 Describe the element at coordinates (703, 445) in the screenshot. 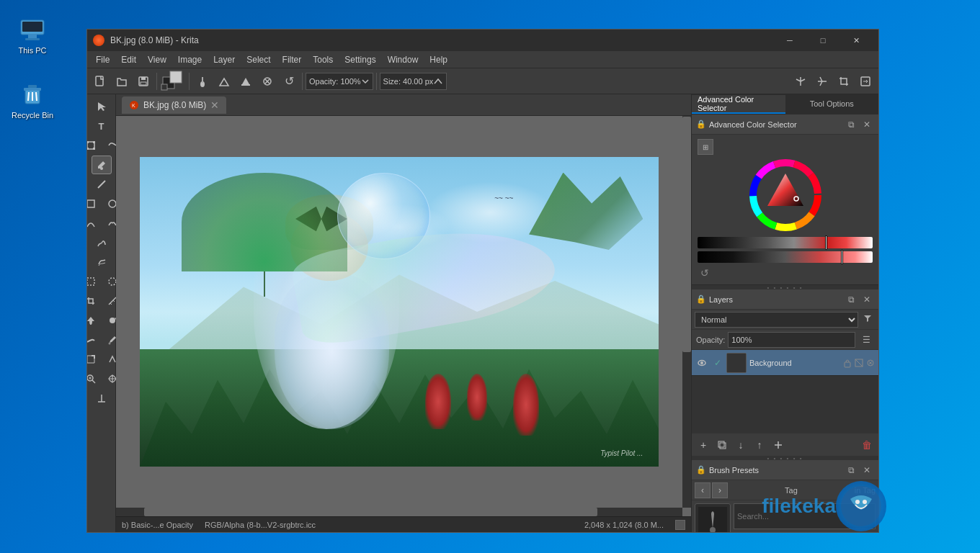

I see `add-layer-button: +` at that location.